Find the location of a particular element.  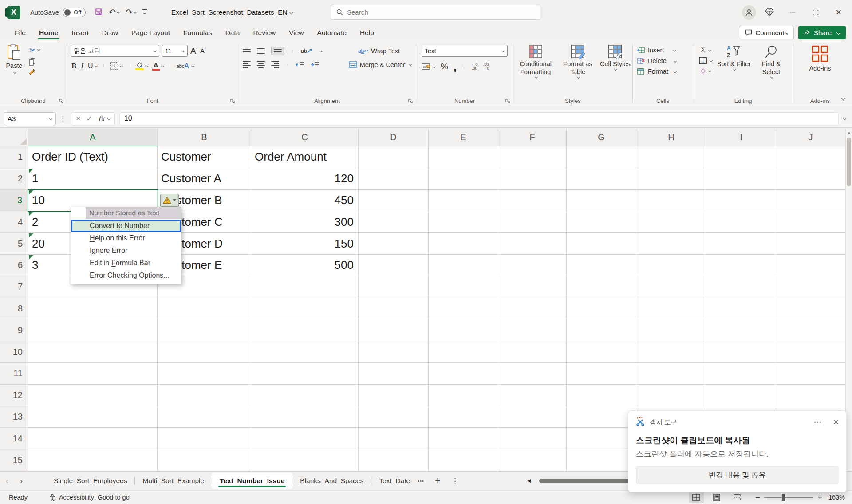

cut-button: ✂ is located at coordinates (32, 51).